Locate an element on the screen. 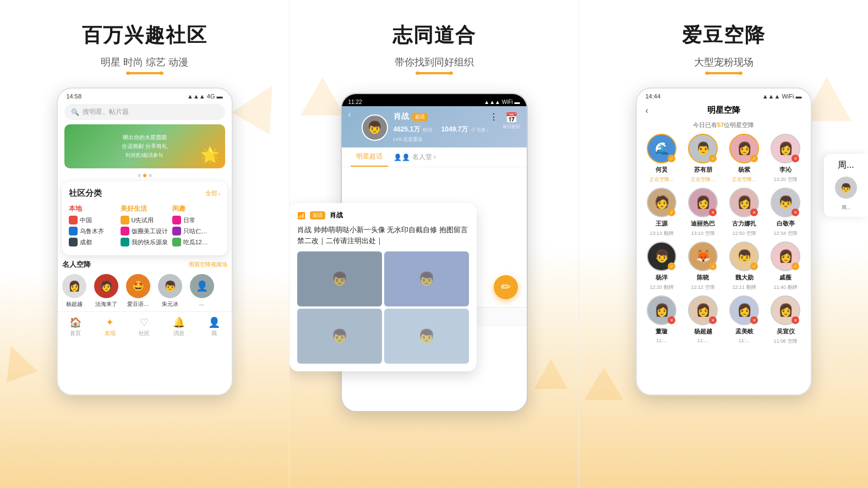  nav-community-label: 社区 is located at coordinates (144, 333).